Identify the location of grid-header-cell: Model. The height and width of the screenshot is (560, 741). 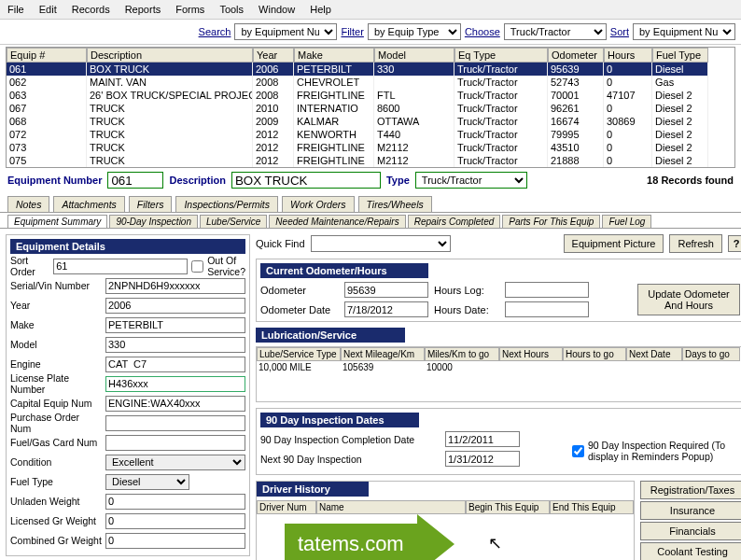
(414, 55).